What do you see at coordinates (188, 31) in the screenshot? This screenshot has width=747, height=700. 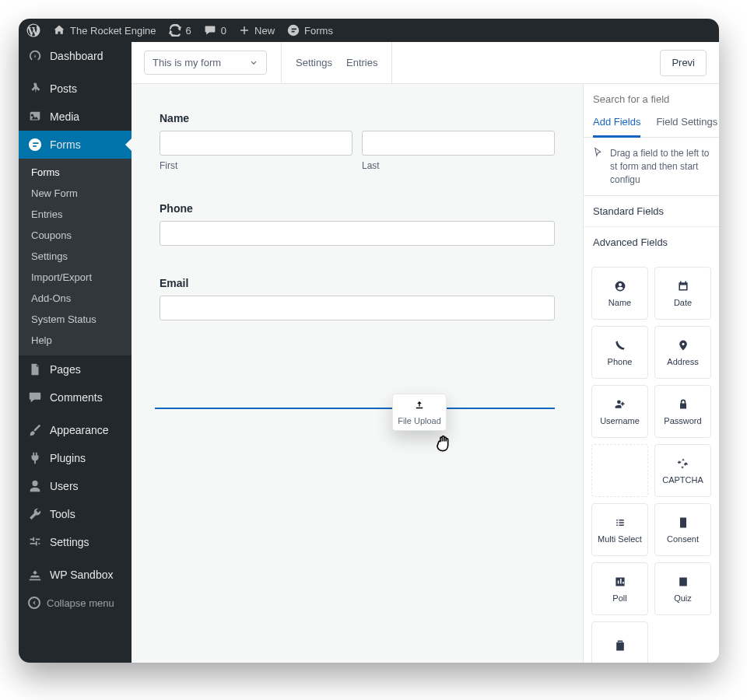 I see `updates-count: 6` at bounding box center [188, 31].